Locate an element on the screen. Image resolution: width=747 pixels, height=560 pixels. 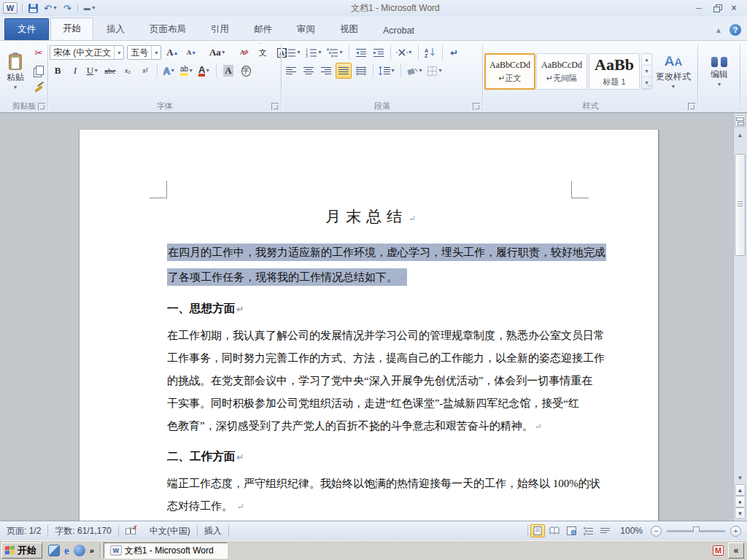
style-heading1: AaBb 标题 1 is located at coordinates (614, 71).